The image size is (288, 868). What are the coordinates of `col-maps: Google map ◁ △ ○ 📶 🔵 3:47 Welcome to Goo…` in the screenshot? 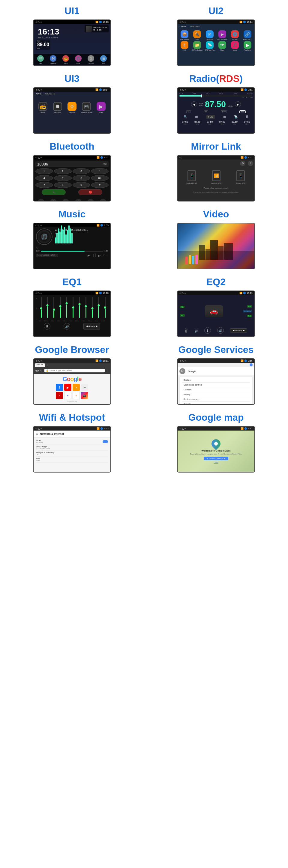 It's located at (216, 441).